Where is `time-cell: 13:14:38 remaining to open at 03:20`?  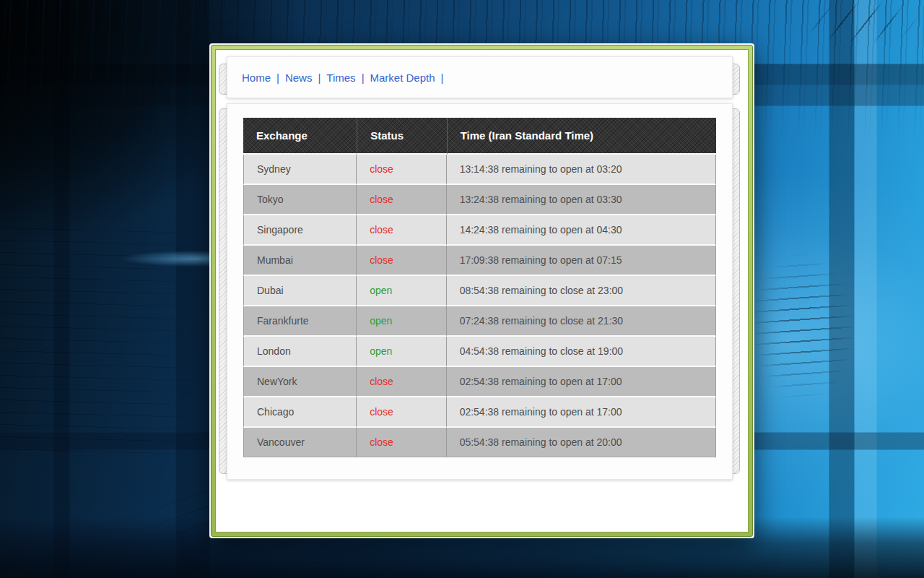 time-cell: 13:14:38 remaining to open at 03:20 is located at coordinates (582, 170).